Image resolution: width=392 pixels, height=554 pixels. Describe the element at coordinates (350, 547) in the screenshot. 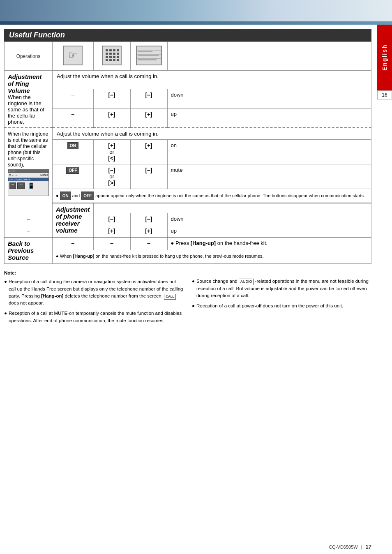

I see `bottom-bar: CQ-VD6505W | 17` at that location.